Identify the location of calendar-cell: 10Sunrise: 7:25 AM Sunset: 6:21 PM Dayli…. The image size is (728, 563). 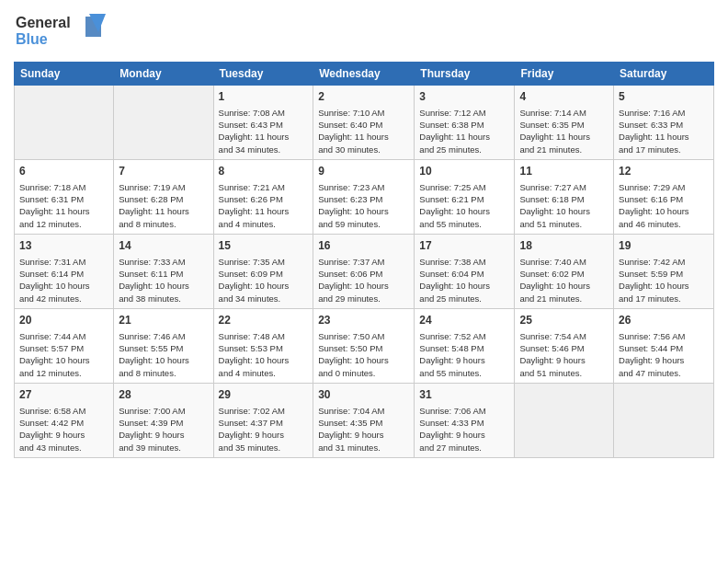
(465, 197).